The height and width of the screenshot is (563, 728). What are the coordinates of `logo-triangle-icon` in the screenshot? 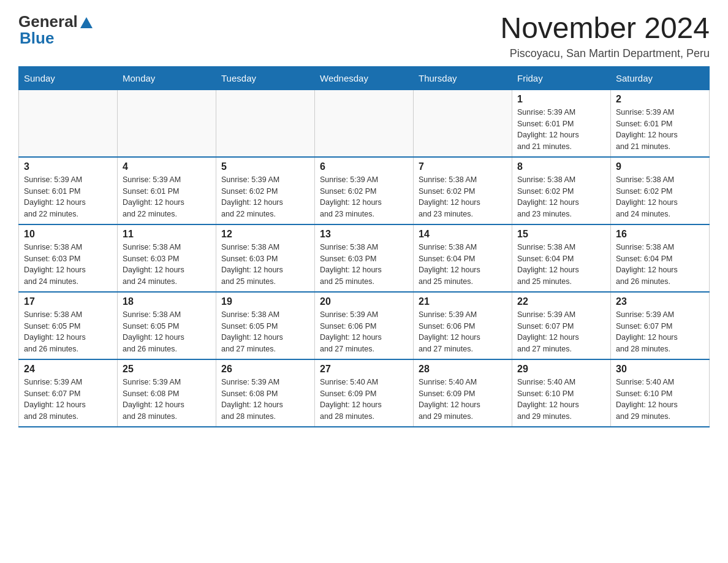 It's located at (86, 23).